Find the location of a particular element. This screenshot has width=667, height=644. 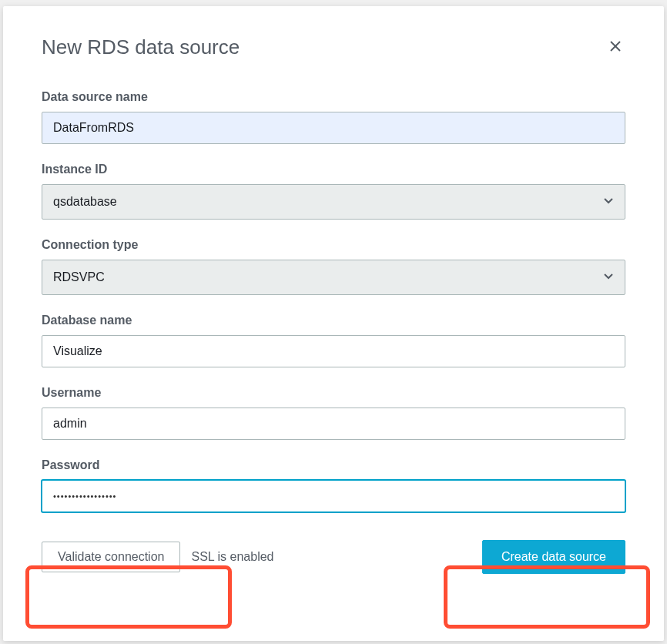

close-icon is located at coordinates (615, 48).